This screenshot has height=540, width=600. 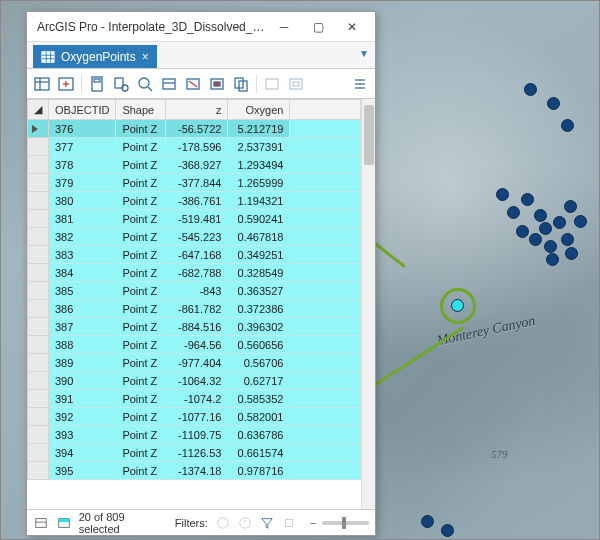 I want to click on column-header-oxygen: Oxygen, so click(x=259, y=110).